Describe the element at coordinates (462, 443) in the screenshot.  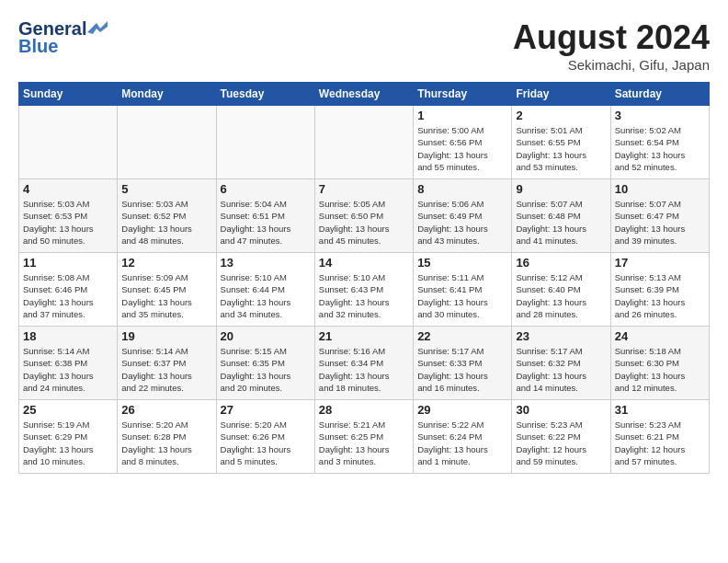
I see `cell-daylight-info: Sunrise: 5:22 AM Sunset: 6:24 PM Dayligh…` at that location.